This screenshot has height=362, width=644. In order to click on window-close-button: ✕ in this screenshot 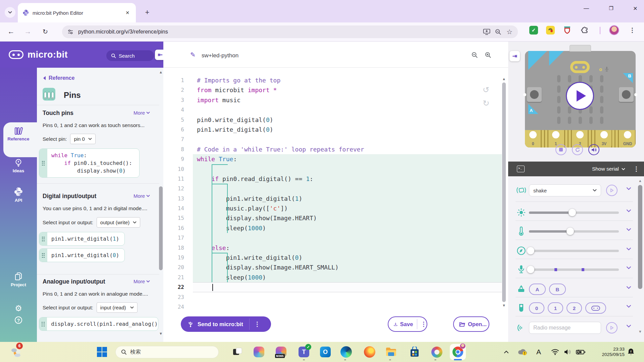, I will do `click(635, 8)`.